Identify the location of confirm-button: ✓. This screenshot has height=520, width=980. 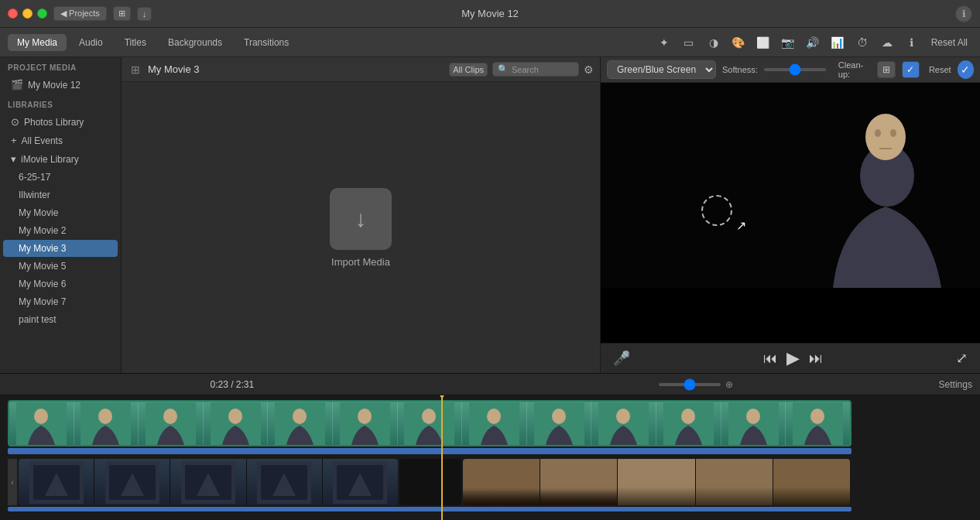
(966, 70).